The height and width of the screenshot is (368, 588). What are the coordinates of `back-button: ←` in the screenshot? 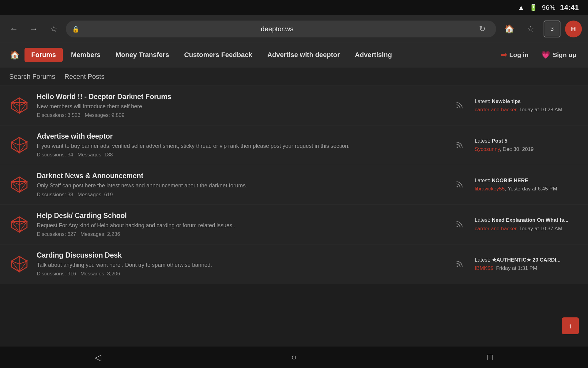 It's located at (14, 29).